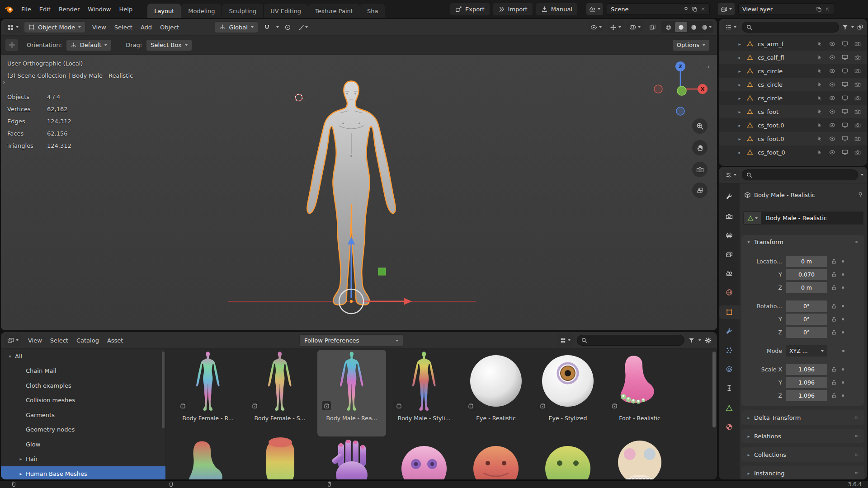 The height and width of the screenshot is (488, 868). Describe the element at coordinates (99, 9) in the screenshot. I see `topbar-menu-window: Window` at that location.